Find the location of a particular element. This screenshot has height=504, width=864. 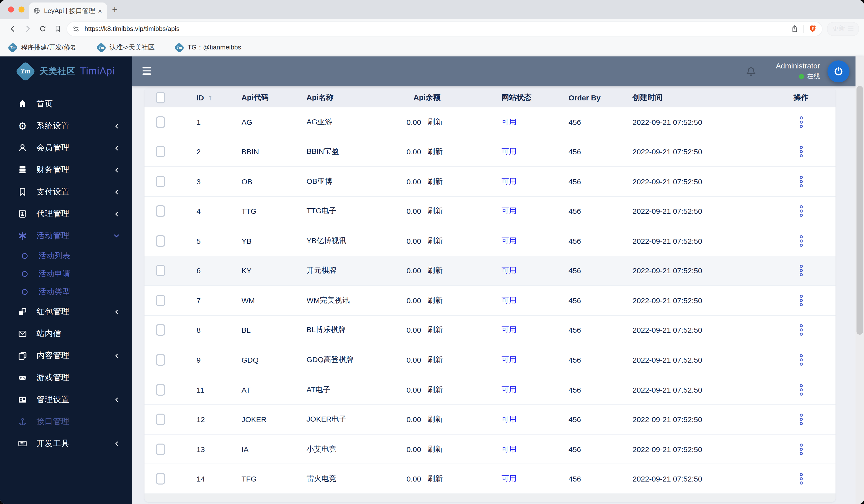

forward-icon is located at coordinates (27, 29).